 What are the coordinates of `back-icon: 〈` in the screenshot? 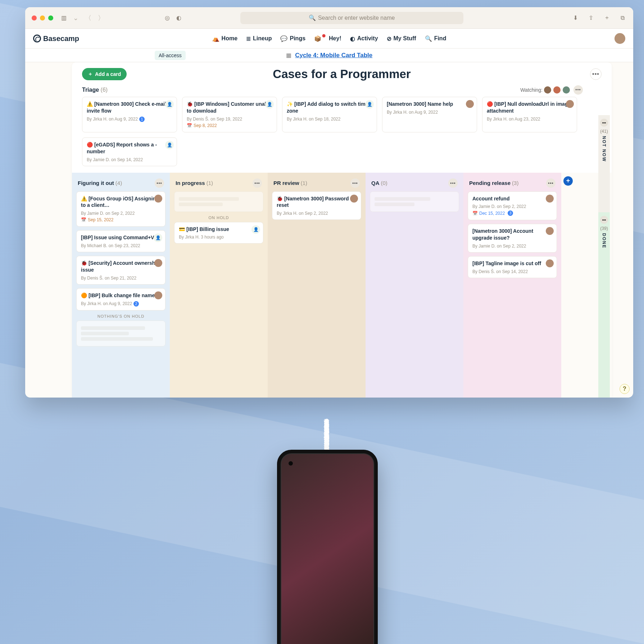 It's located at (88, 18).